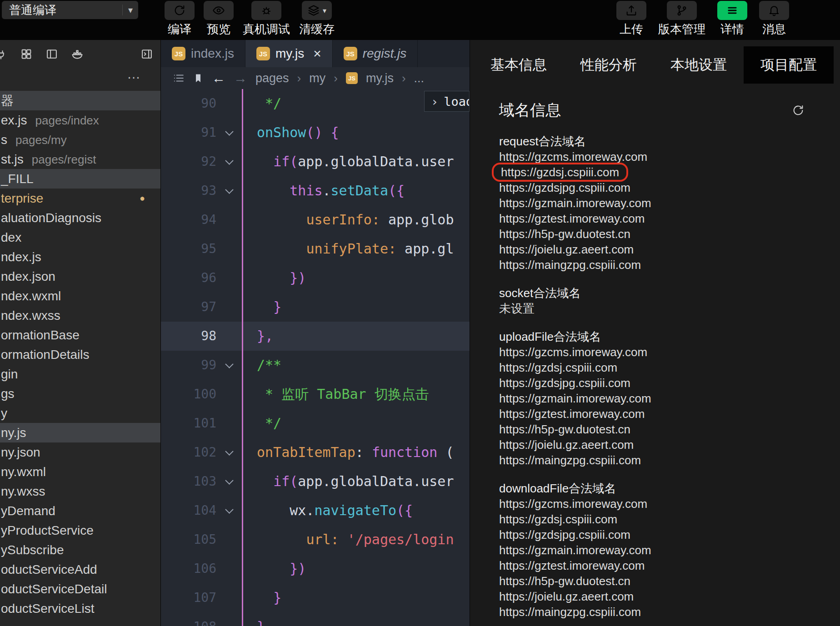  Describe the element at coordinates (80, 335) in the screenshot. I see `file-tree-item: ormationBase` at that location.